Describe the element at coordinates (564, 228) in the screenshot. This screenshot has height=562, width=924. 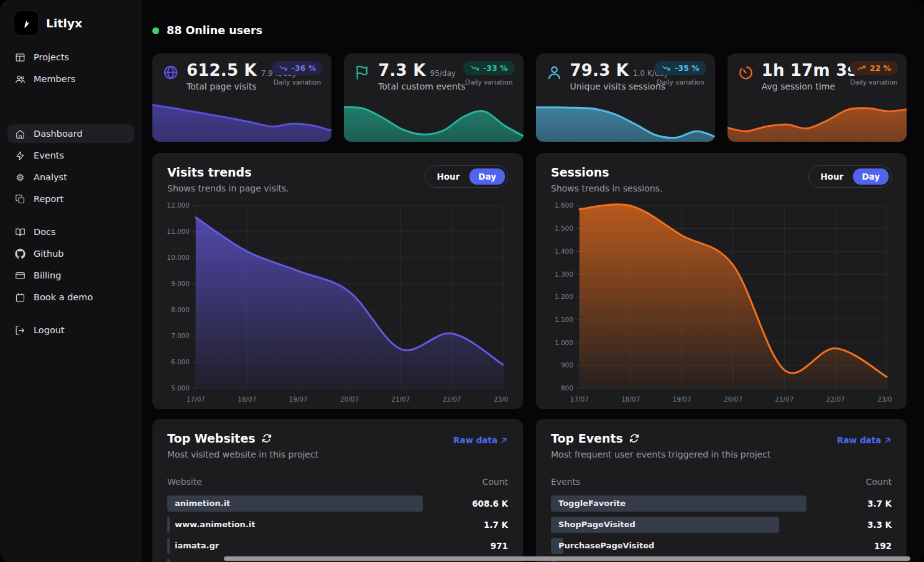
I see `svg-text: 1.500` at that location.